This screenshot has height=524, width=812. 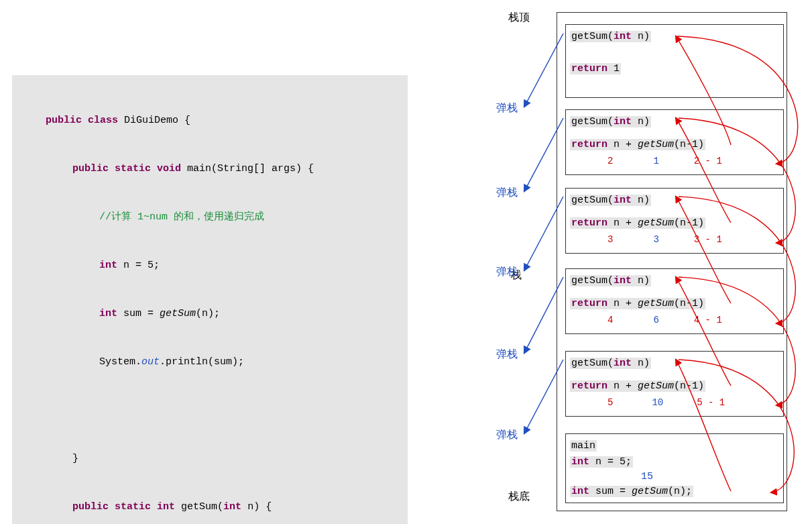 What do you see at coordinates (507, 109) in the screenshot?
I see `pop-label-1: 弹栈` at bounding box center [507, 109].